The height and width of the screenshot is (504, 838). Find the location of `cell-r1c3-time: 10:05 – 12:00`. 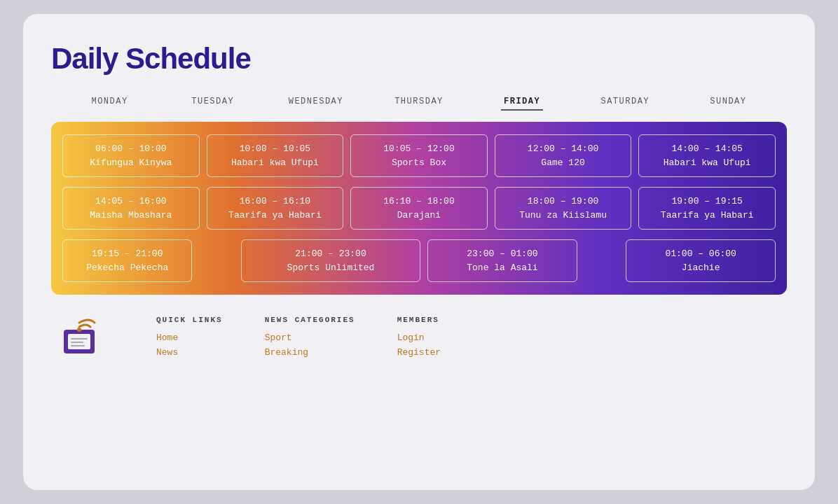

cell-r1c3-time: 10:05 – 12:00 is located at coordinates (419, 149).